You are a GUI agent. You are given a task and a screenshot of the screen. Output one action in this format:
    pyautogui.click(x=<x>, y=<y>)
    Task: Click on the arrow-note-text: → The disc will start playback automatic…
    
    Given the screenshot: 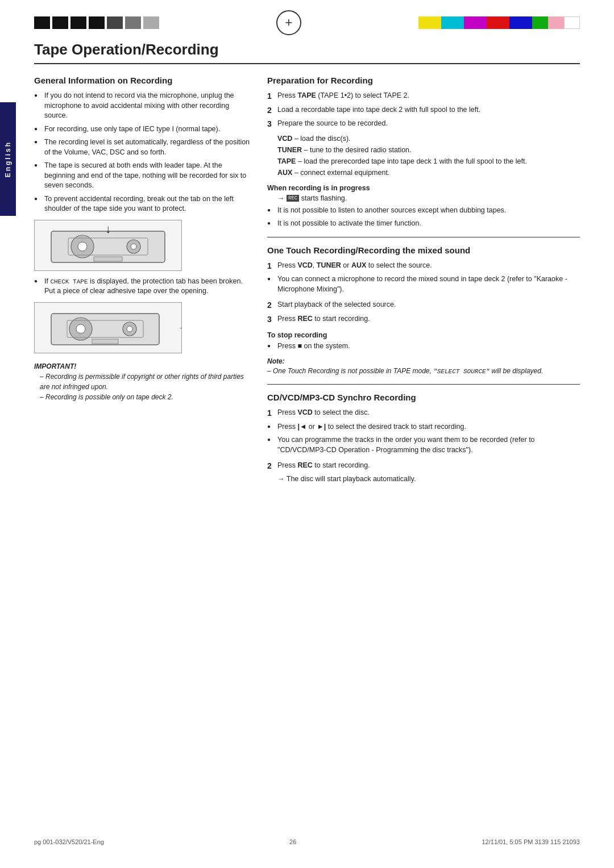 What is the action you would take?
    pyautogui.click(x=347, y=479)
    